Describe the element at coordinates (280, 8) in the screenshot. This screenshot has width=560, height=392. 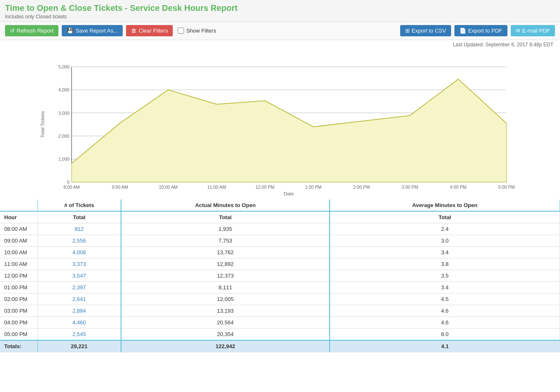
I see `page-title: Time to Open & Close Tickets - Service D…` at that location.